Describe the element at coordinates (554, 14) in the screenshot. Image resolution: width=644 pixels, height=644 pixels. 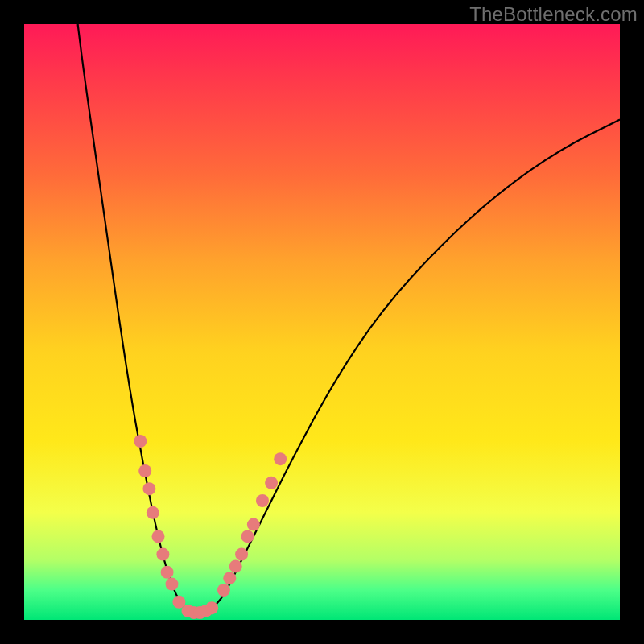
I see `watermark-text: TheBottleneck.com` at that location.